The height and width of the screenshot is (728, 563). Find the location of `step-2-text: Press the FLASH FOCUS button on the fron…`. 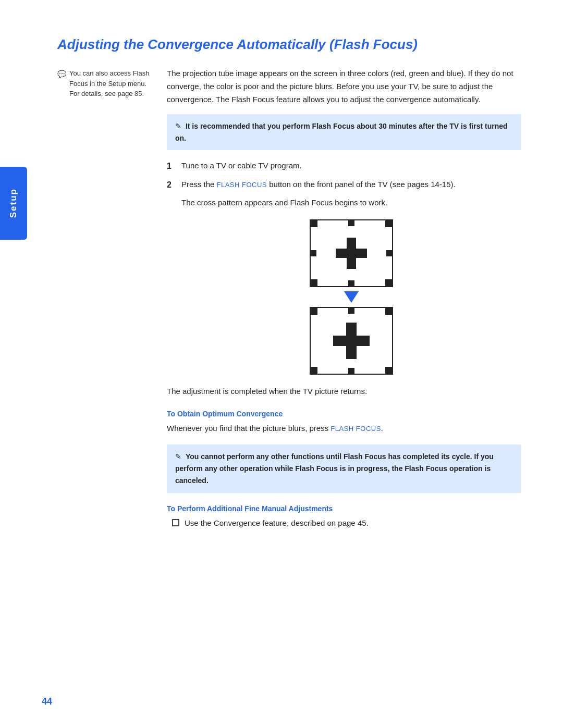

step-2-text: Press the FLASH FOCUS button on the fron… is located at coordinates (351, 185).